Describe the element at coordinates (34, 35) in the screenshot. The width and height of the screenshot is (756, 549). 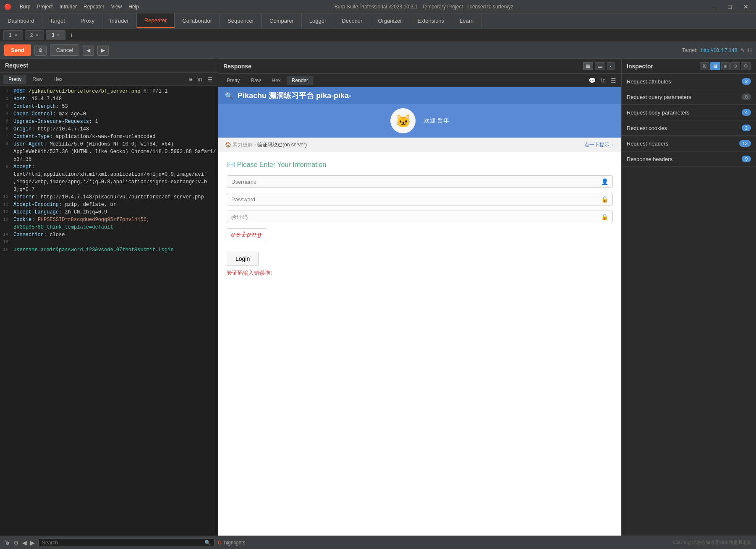
I see `repeater-tab-2: 2 ✕` at that location.